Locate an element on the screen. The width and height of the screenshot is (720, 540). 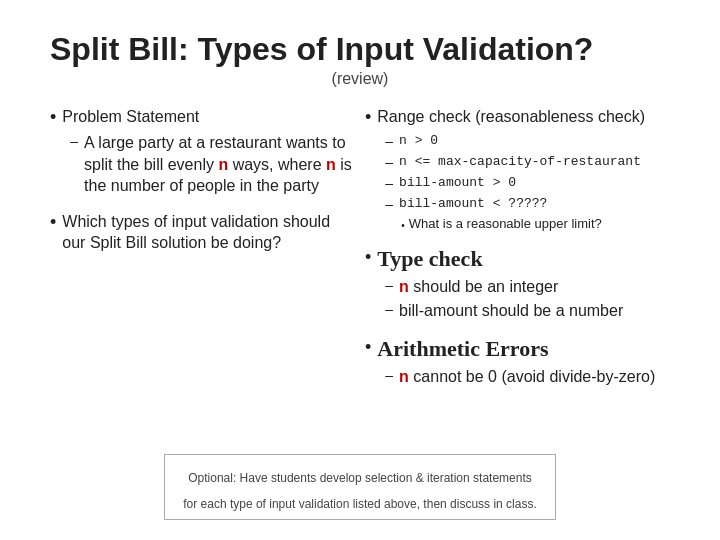
highlight-n1: n is located at coordinates (223, 164).